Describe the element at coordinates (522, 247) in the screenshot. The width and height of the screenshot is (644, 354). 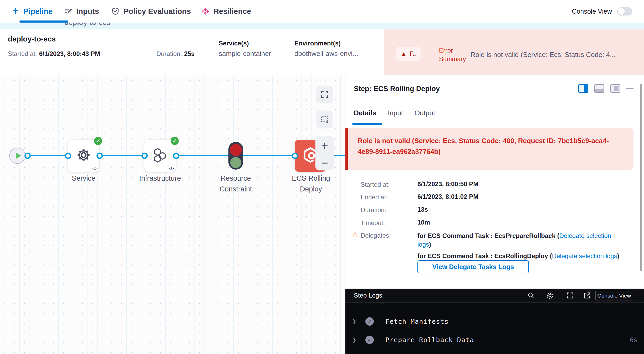
I see `delegates-list: for ECS Command Task : EcsPrepareRollbac…` at that location.